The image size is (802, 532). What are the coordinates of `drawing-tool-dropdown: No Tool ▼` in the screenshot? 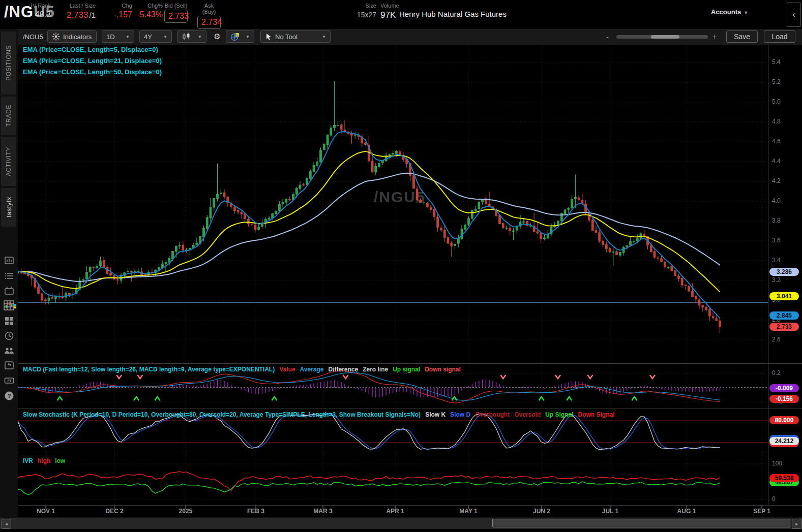 It's located at (295, 37).